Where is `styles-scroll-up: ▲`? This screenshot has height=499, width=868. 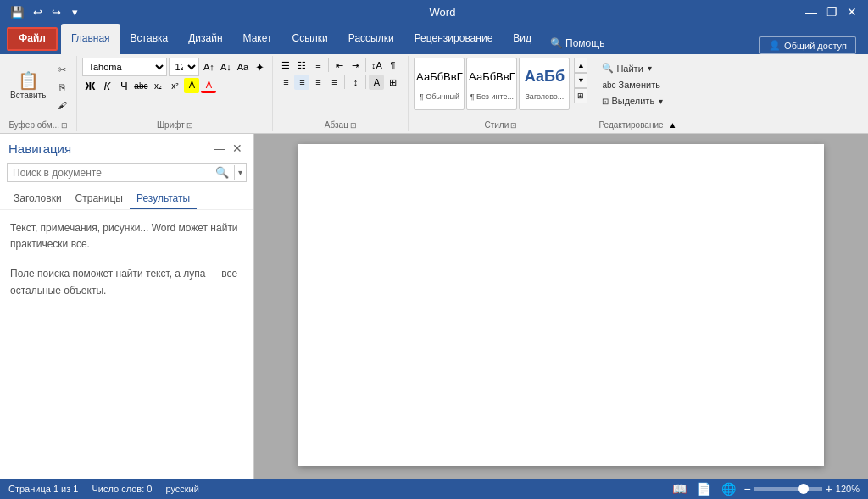
styles-scroll-up: ▲ is located at coordinates (581, 65).